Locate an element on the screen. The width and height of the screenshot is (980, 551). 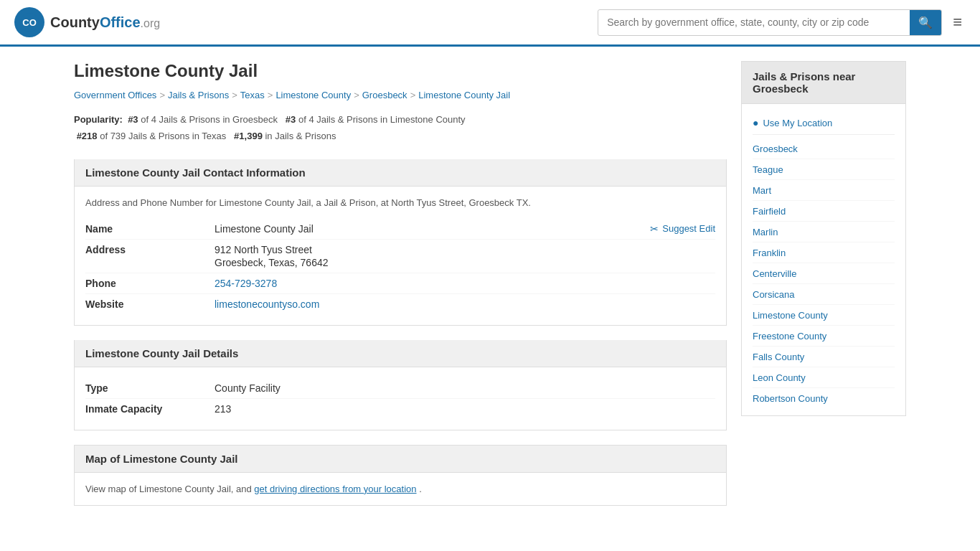
sidebar-item-teague: Teague is located at coordinates (824, 169).